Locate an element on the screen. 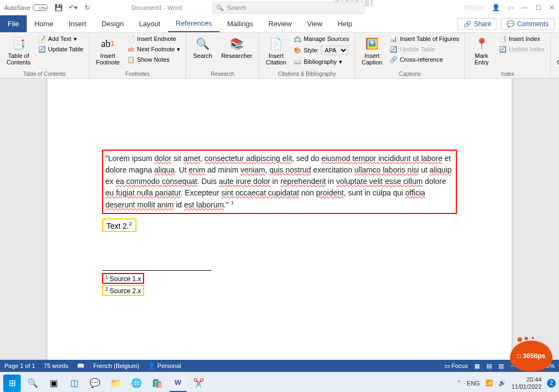  style-select: APA is located at coordinates (335, 50).